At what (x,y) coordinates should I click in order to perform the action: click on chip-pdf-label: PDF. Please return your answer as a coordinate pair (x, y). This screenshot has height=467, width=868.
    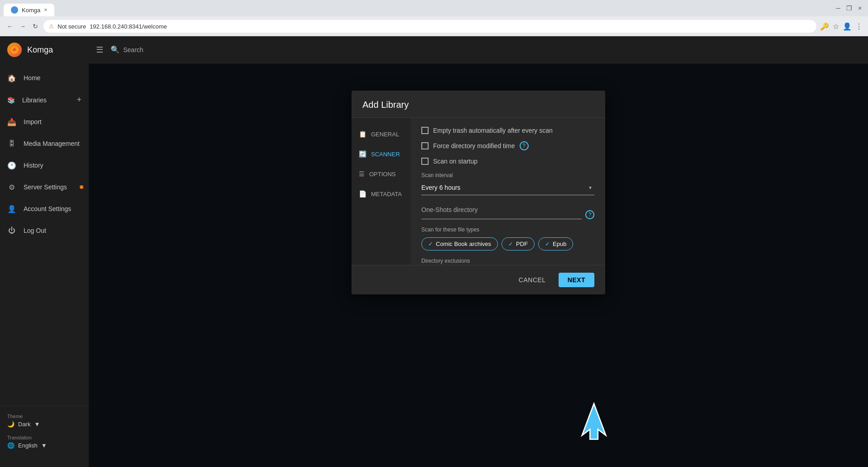
    Looking at the image, I should click on (522, 244).